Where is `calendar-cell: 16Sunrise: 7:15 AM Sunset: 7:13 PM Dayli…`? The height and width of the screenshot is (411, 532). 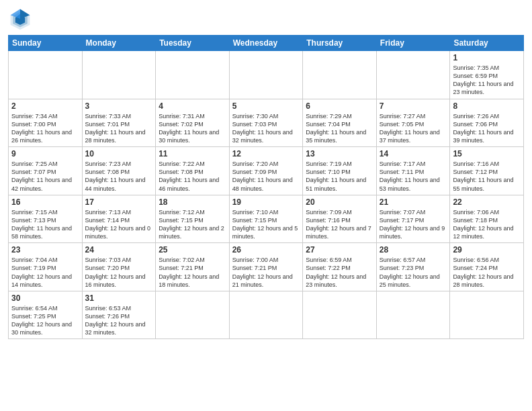
calendar-cell: 16Sunrise: 7:15 AM Sunset: 7:13 PM Dayli… is located at coordinates (46, 219).